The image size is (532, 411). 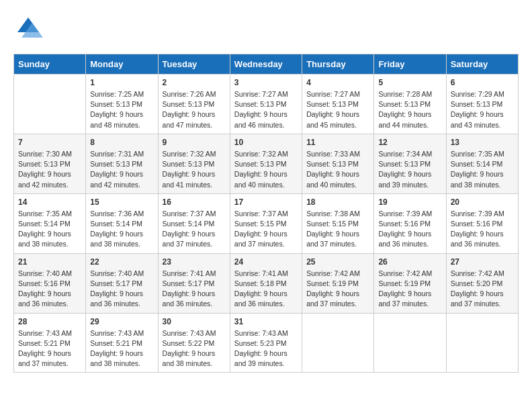 What do you see at coordinates (194, 322) in the screenshot?
I see `day-number: 30` at bounding box center [194, 322].